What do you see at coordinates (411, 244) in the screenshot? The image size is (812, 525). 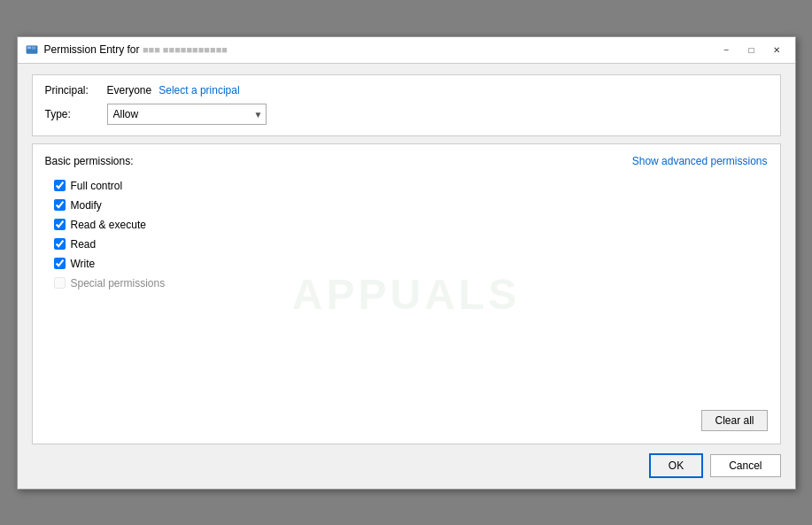 I see `perm-read-item: Read` at bounding box center [411, 244].